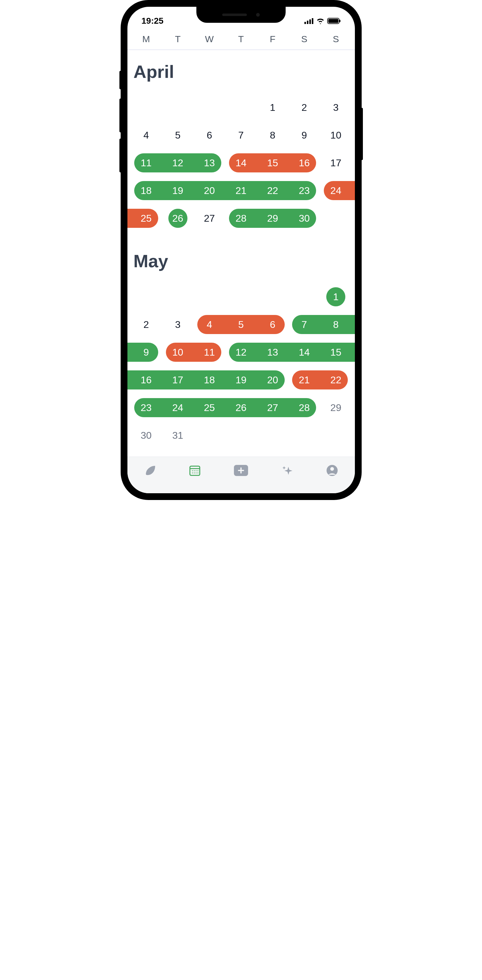 The height and width of the screenshot is (980, 482). I want to click on day-number: 5, so click(241, 325).